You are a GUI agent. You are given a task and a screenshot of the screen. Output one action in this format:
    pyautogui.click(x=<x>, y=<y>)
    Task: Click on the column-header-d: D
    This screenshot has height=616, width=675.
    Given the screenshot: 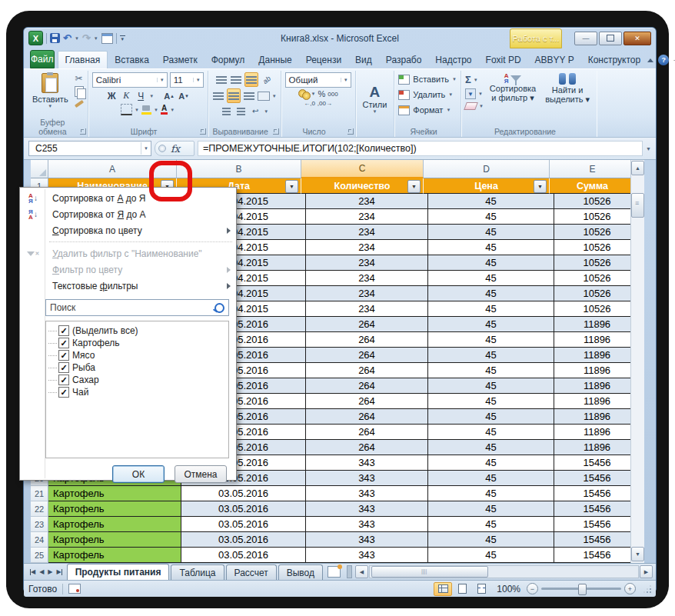 What is the action you would take?
    pyautogui.click(x=487, y=169)
    